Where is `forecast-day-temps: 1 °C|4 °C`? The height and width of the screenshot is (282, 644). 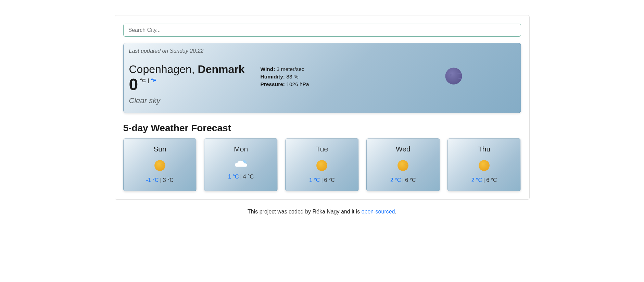 forecast-day-temps: 1 °C|4 °C is located at coordinates (241, 177).